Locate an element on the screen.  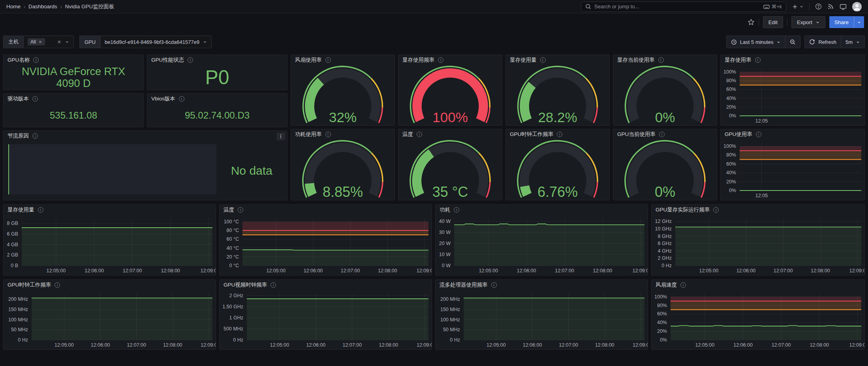
gauge-chart: 8.85% is located at coordinates (343, 170).